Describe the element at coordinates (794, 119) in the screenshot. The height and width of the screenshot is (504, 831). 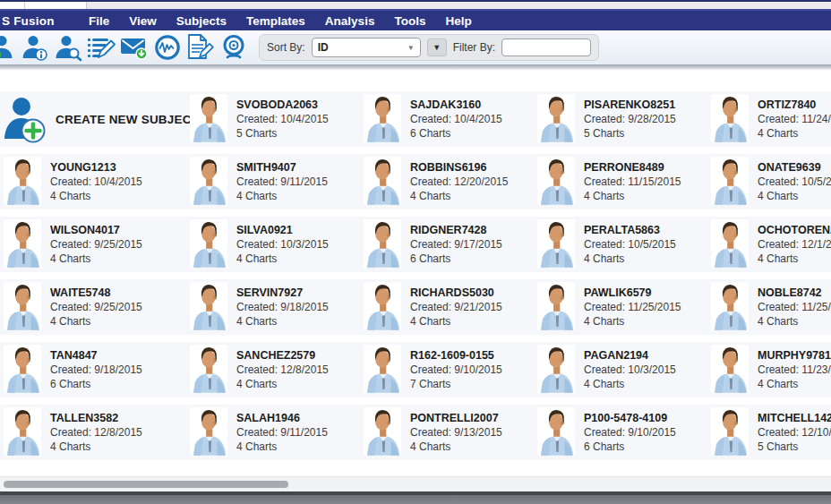
I see `subject-created: Created: 11/24/2015` at that location.